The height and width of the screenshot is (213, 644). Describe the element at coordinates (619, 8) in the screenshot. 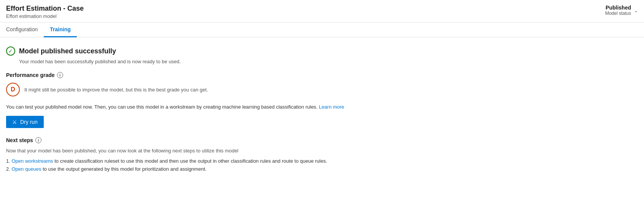

I see `published-label: Published` at that location.